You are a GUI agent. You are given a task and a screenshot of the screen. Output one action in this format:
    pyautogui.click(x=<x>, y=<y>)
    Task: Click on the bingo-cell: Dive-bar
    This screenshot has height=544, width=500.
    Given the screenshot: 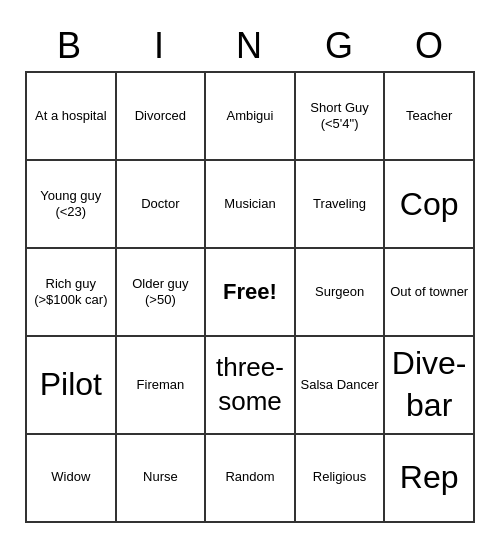 What is the action you would take?
    pyautogui.click(x=430, y=386)
    